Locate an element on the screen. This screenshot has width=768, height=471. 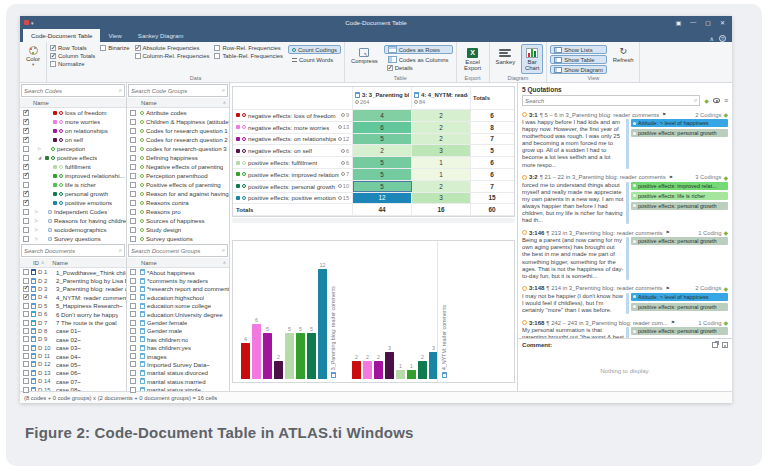
quotation-card: 3:1 ¶ 5 – 6 in 3_Parenting blog: reader … is located at coordinates (625, 140).